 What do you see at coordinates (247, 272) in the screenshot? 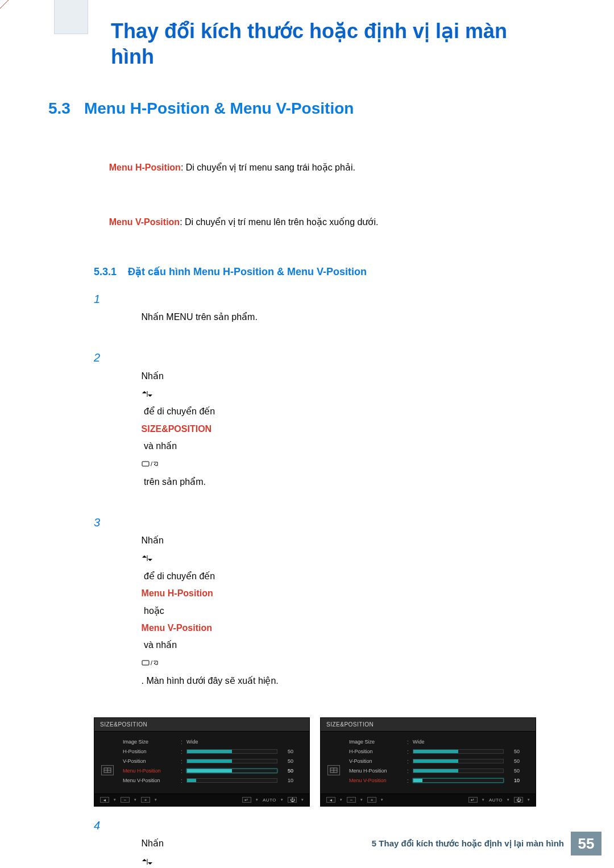
I see `subsection-title: Đặt cấu hình Menu H-Position & Menu V-Po…` at bounding box center [247, 272].